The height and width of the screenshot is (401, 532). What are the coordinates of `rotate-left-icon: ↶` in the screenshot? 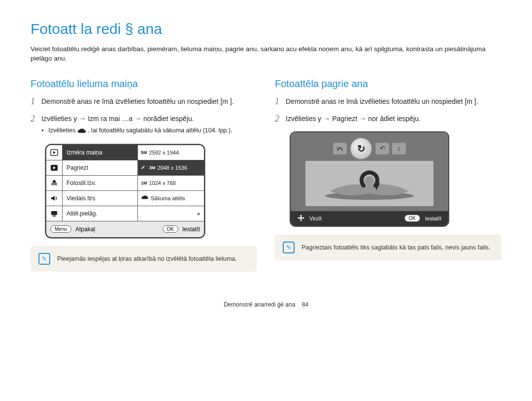 It's located at (382, 149).